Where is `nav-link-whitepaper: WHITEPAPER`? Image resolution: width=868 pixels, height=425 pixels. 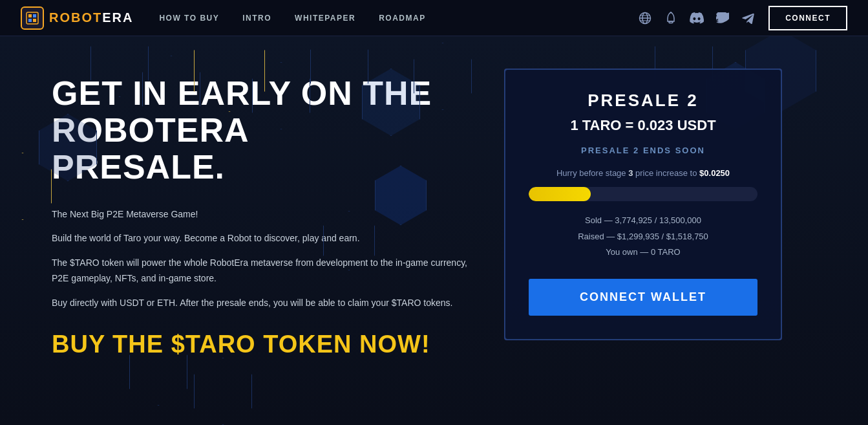 nav-link-whitepaper: WHITEPAPER is located at coordinates (325, 18).